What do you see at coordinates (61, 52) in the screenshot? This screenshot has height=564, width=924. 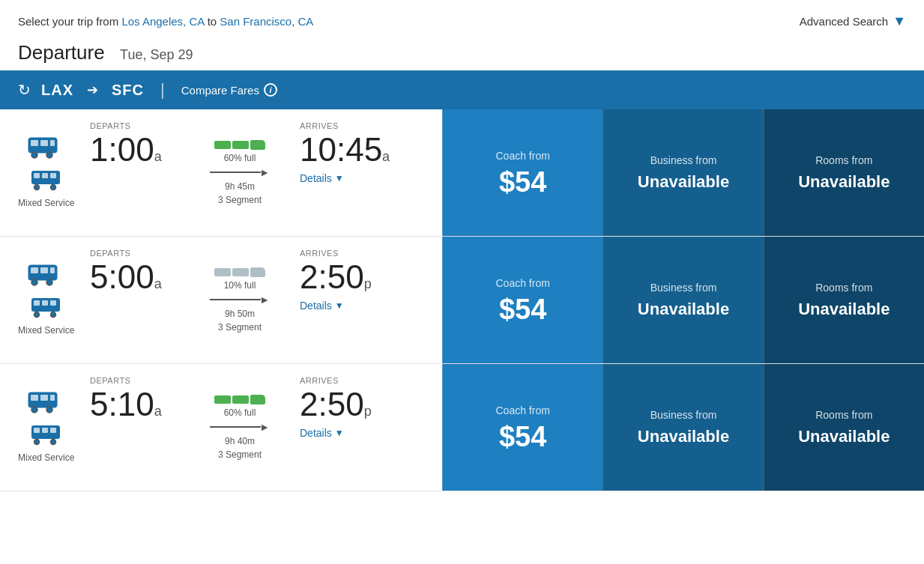 I see `departure-label: Departure` at bounding box center [61, 52].